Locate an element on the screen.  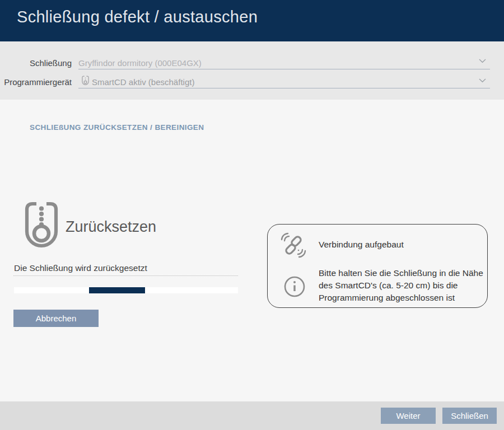
lock-cylinder-icon is located at coordinates (41, 225).